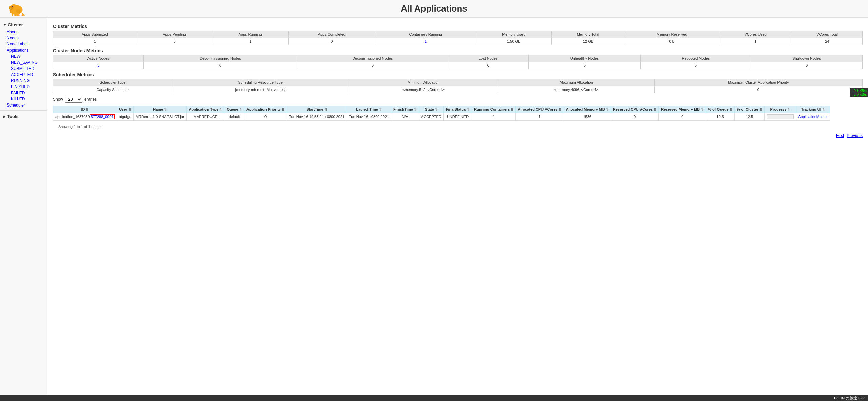 This screenshot has height=401, width=868. I want to click on scheduler-metrics-cell: <memory:4096, vCores:4>, so click(576, 90).